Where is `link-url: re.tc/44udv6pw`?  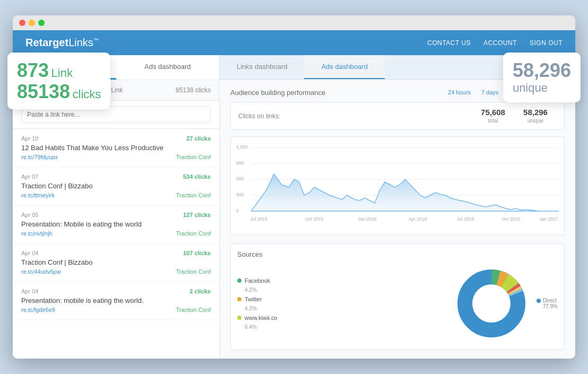 link-url: re.tc/44udv6pw is located at coordinates (41, 272).